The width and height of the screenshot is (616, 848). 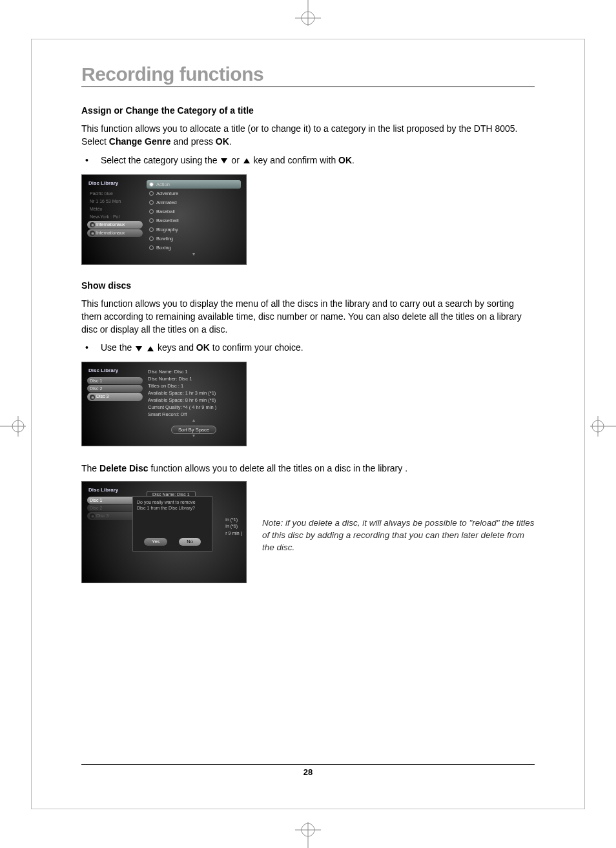 I want to click on disc-info-line: Disc Number: Disc 1, so click(x=194, y=380).